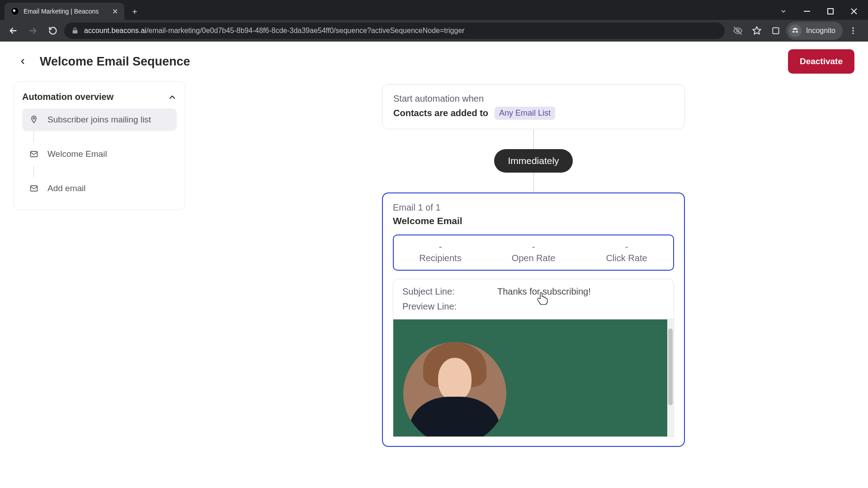 The width and height of the screenshot is (868, 488). I want to click on address-bar: account.beacons.ai/email-marketing/0e0d7…, so click(394, 31).